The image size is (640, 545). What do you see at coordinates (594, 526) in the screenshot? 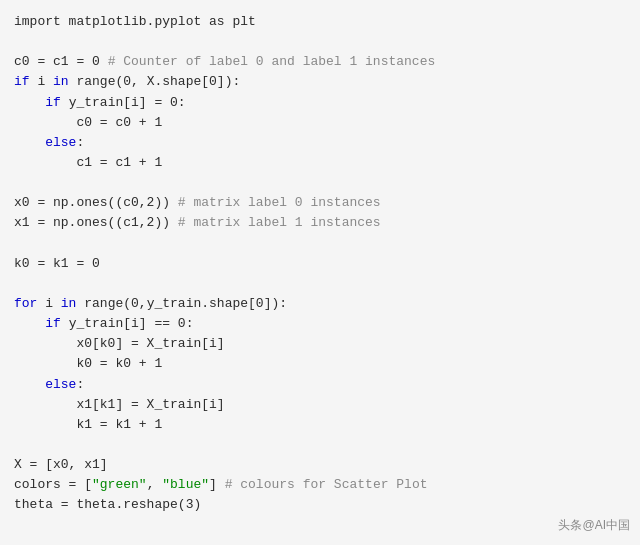
I see `watermark: 头条@AI中国` at bounding box center [594, 526].